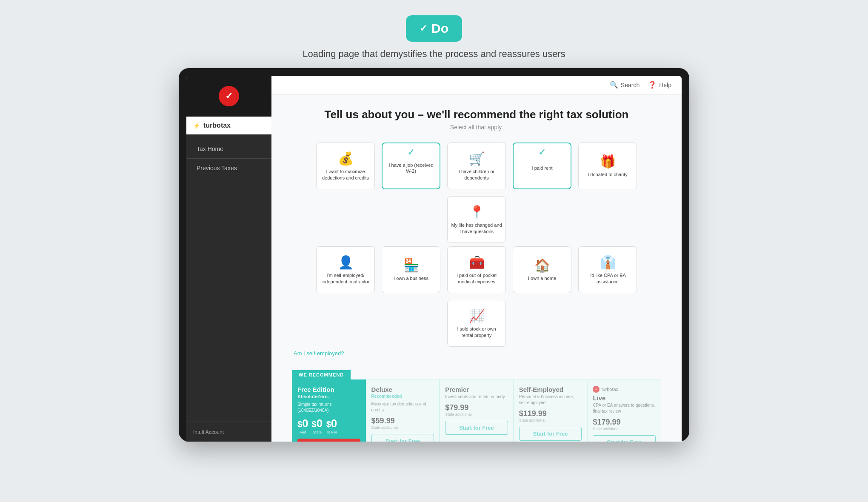  I want to click on person-icon: 👤, so click(345, 262).